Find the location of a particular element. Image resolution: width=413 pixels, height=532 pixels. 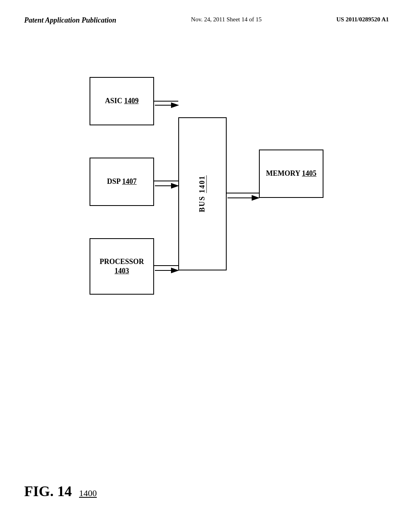

processor-label: PROCESSOR1403 is located at coordinates (122, 267).